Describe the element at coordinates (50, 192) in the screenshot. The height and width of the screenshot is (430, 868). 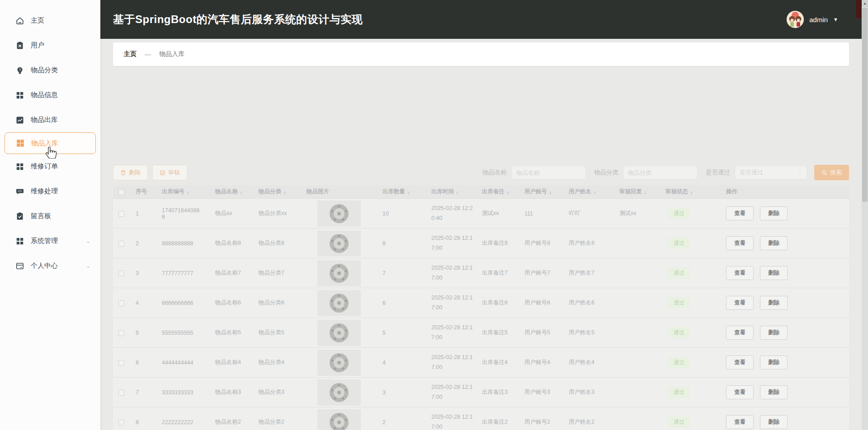
I see `sidebar-item-7: 维修处理 ⌄` at that location.